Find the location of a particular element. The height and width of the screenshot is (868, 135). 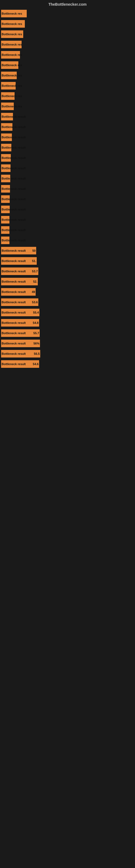

bar-value: 54.8 is located at coordinates (36, 323).